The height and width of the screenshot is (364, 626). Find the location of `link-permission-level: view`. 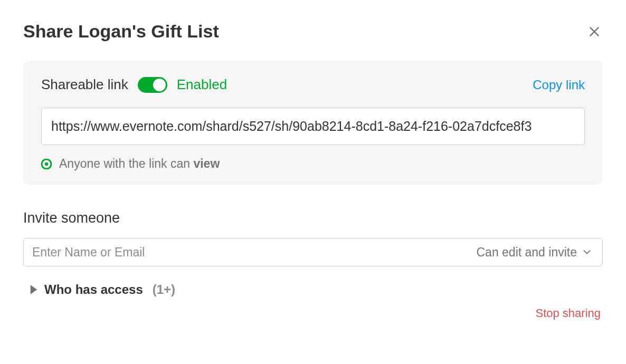

link-permission-level: view is located at coordinates (206, 164).